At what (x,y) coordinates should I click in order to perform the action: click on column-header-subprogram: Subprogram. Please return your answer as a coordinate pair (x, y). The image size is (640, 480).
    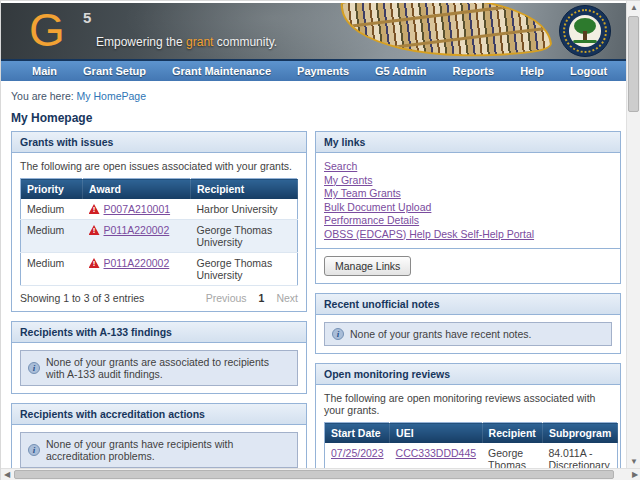
    Looking at the image, I should click on (580, 434).